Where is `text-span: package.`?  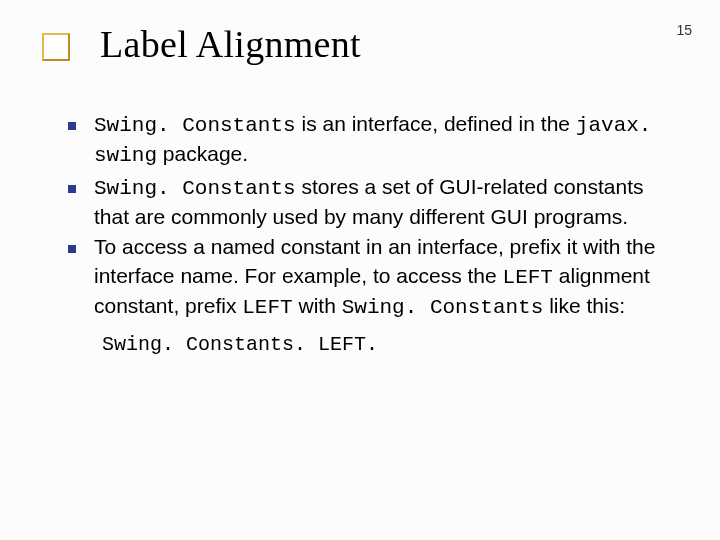
text-span: package. is located at coordinates (202, 154).